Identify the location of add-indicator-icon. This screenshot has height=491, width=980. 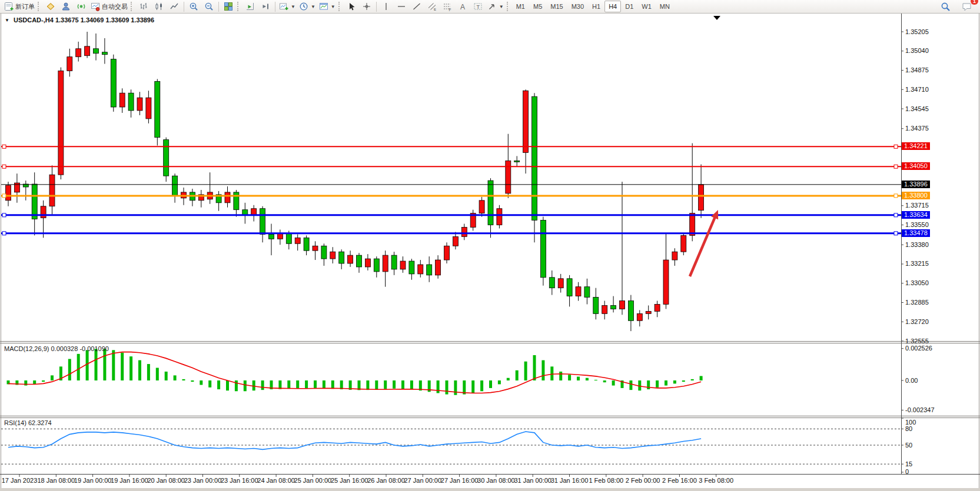
(284, 6).